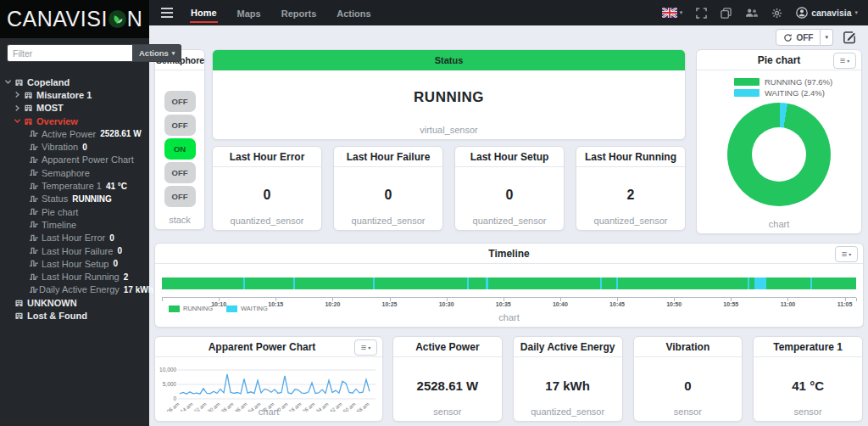  What do you see at coordinates (827, 13) in the screenshot?
I see `user-menu: canavisia ▾` at bounding box center [827, 13].